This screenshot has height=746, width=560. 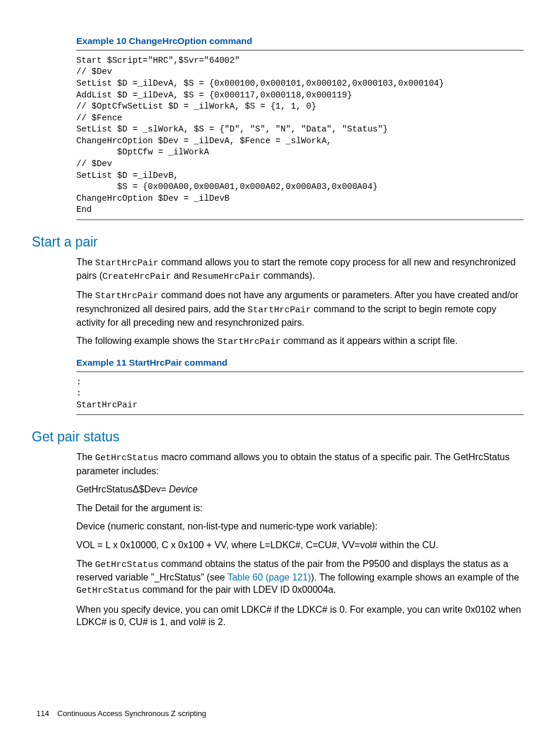 I want to click on page-number: 114, so click(x=43, y=714).